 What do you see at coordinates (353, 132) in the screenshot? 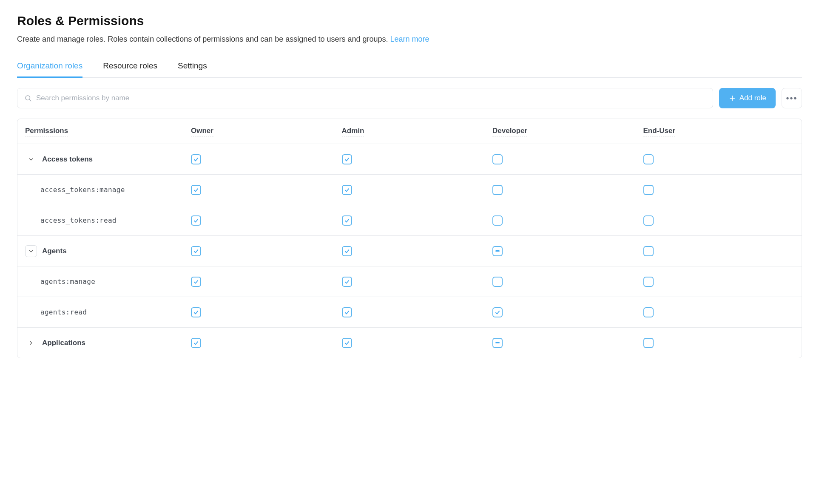
I see `column-header-admin: Admin` at bounding box center [353, 132].